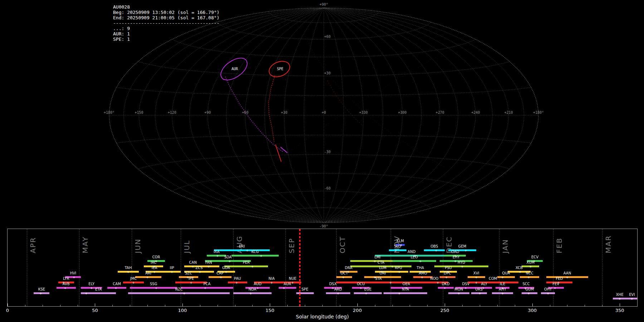 The image size is (644, 322). Describe the element at coordinates (445, 288) in the screenshot. I see `peak-marker-DKD: +` at that location.